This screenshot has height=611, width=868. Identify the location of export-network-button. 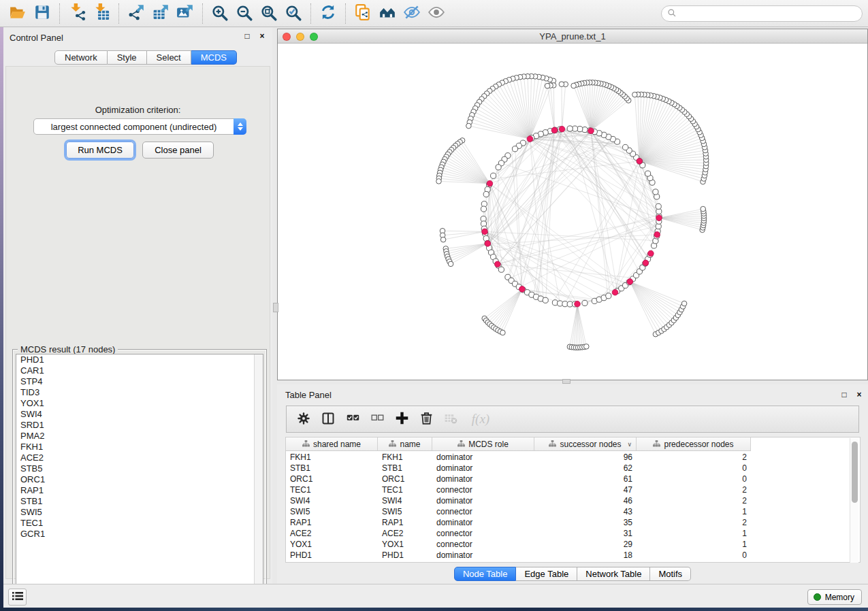
(136, 14).